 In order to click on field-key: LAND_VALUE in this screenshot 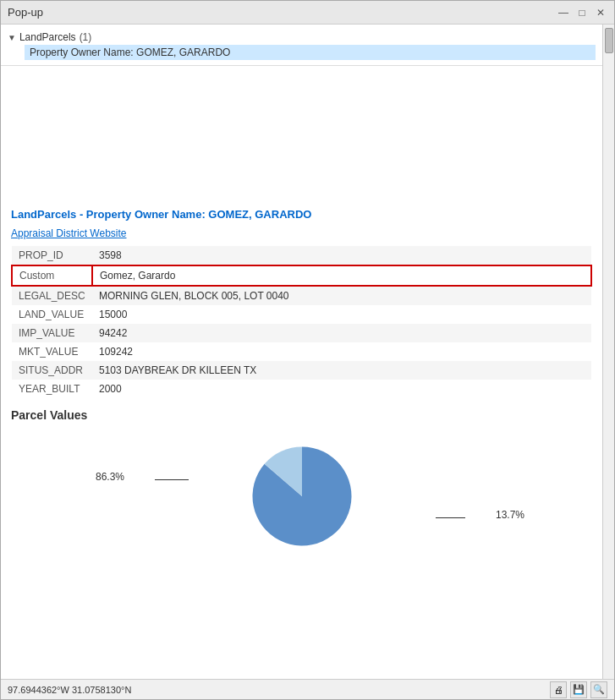, I will do `click(52, 314)`.